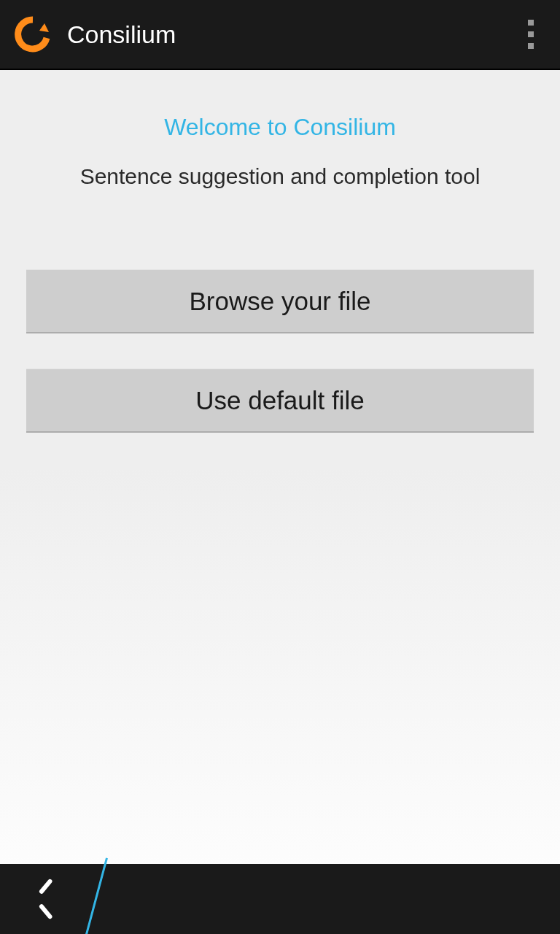  What do you see at coordinates (280, 35) in the screenshot?
I see `action-bar: Consilium` at bounding box center [280, 35].